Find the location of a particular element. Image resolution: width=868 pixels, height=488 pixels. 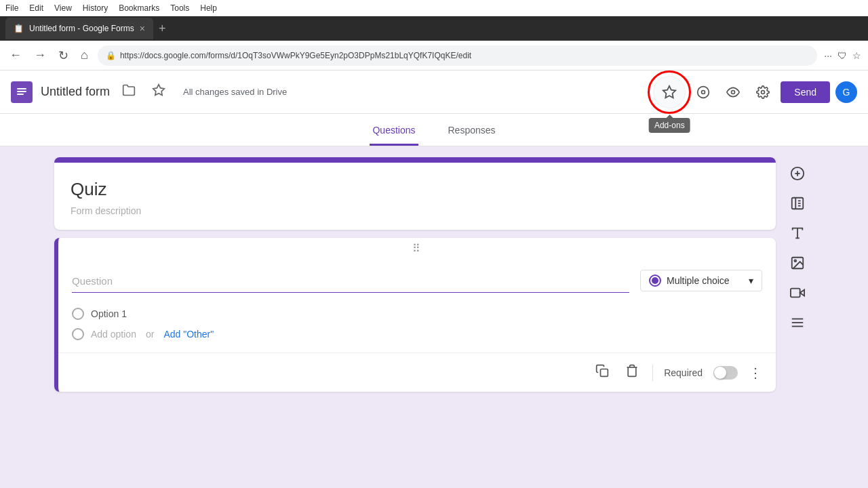

menu-edit: Edit is located at coordinates (37, 8).